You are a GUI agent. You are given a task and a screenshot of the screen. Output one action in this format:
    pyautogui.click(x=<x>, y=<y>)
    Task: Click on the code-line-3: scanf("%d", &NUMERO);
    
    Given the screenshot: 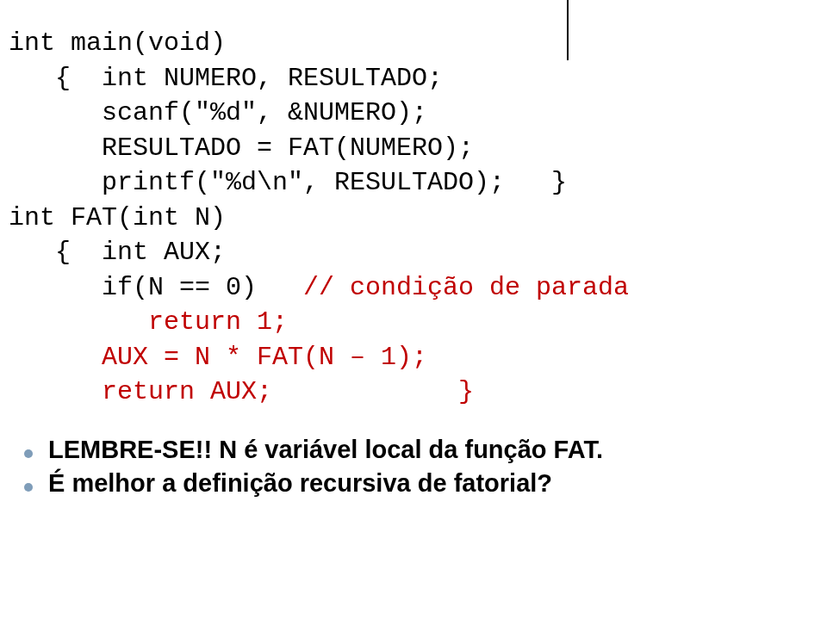 What is the action you would take?
    pyautogui.click(x=319, y=114)
    